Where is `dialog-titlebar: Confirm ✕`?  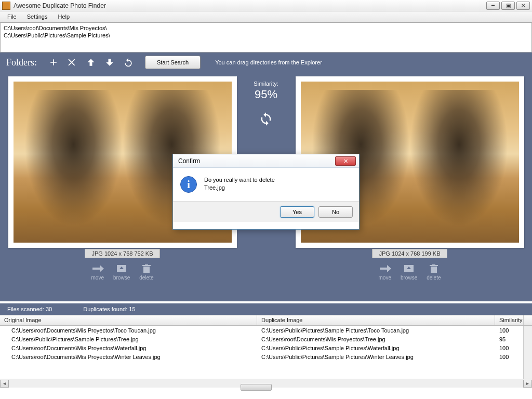
dialog-titlebar: Confirm ✕ is located at coordinates (266, 161).